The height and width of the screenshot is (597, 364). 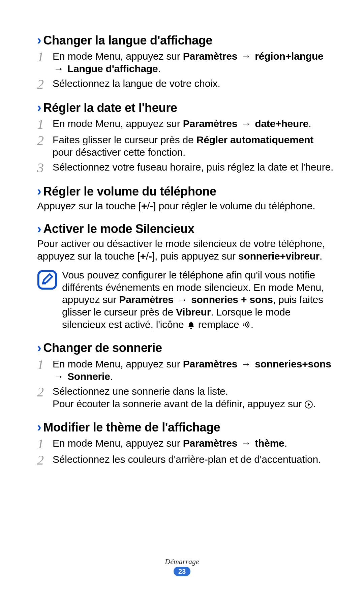 What do you see at coordinates (182, 567) in the screenshot?
I see `page-footer: Démarrage 23` at bounding box center [182, 567].